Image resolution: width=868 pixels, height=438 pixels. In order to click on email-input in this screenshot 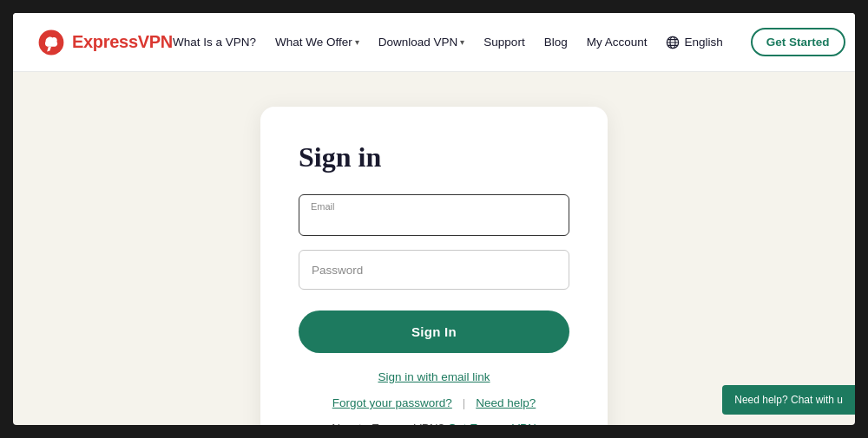, I will do `click(434, 215)`.